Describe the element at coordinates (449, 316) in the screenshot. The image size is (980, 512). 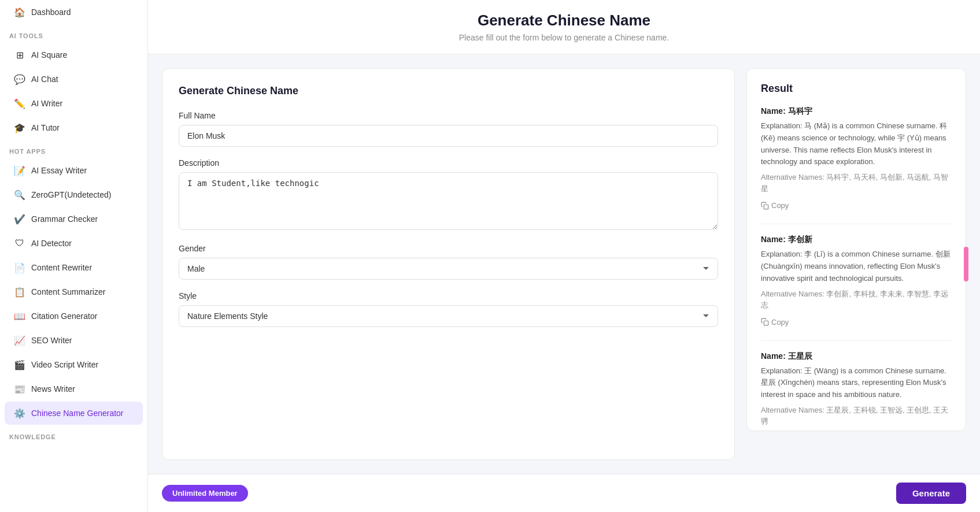
I see `style-select: Nature Elements Style Classical Style Mo…` at that location.